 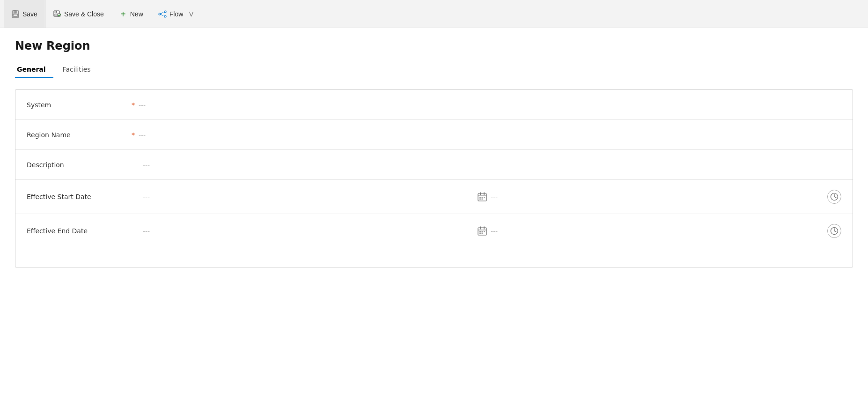 What do you see at coordinates (162, 14) in the screenshot?
I see `flow-icon` at bounding box center [162, 14].